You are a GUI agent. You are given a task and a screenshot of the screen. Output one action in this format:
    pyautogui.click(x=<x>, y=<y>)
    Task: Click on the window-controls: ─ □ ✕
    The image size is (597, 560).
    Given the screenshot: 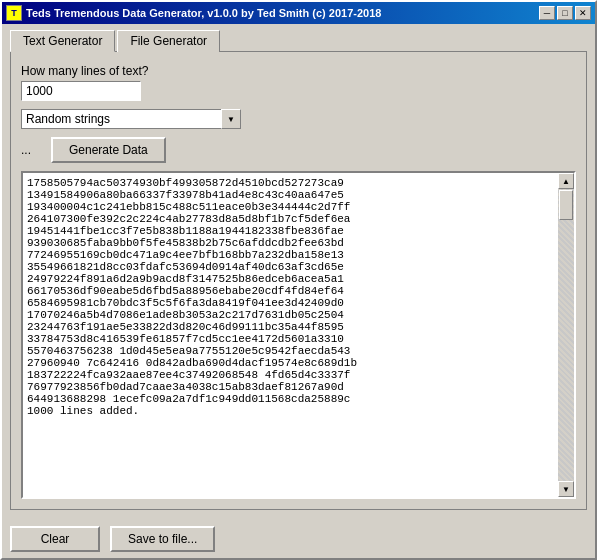 What is the action you would take?
    pyautogui.click(x=565, y=13)
    